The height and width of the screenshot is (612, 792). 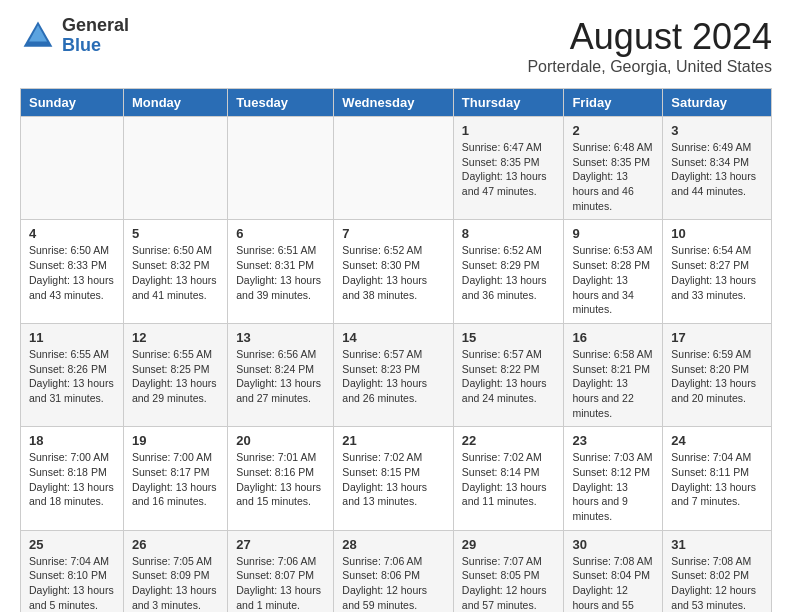 What do you see at coordinates (72, 480) in the screenshot?
I see `day-info: Sunrise: 7:00 AMSunset: 8:18 PMDaylight:…` at bounding box center [72, 480].